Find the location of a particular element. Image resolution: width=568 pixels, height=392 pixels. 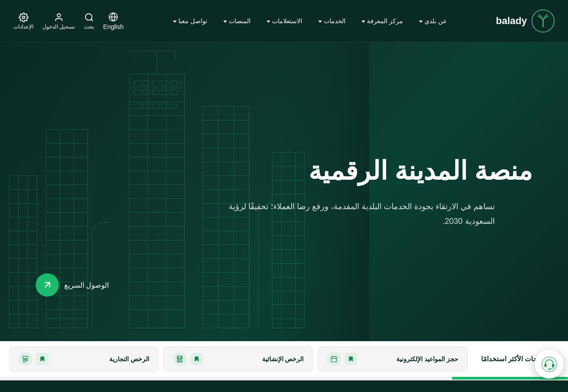

quick-access-label: الوصول السريع is located at coordinates (86, 285).